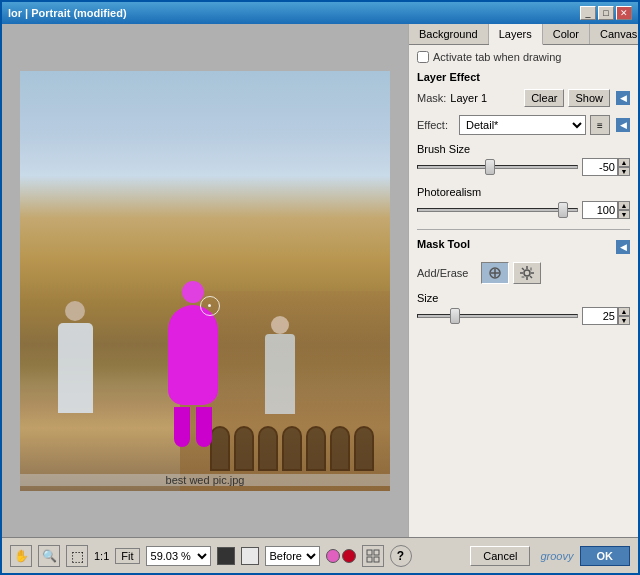 The height and width of the screenshot is (575, 640). Describe the element at coordinates (524, 192) in the screenshot. I see `photorealism-label: Photorealism` at that location.